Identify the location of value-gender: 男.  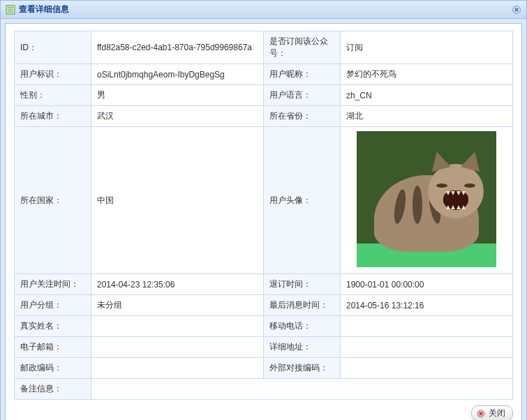
(177, 96).